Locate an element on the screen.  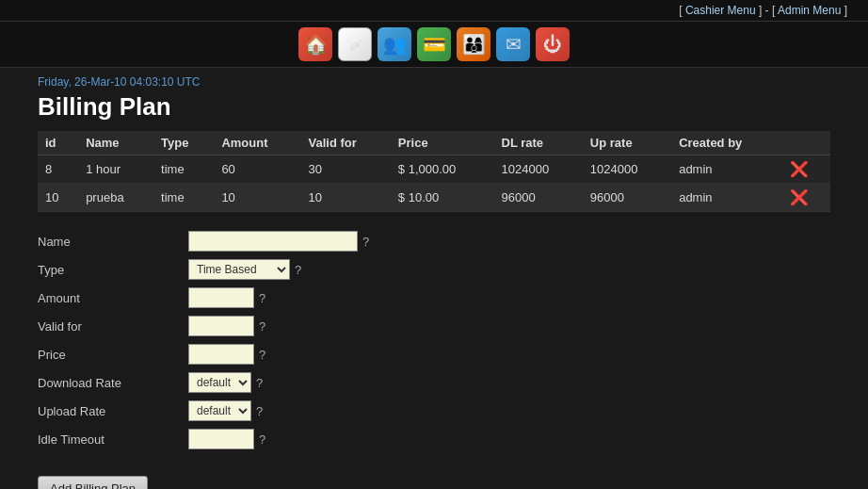
amount-input is located at coordinates (221, 298).